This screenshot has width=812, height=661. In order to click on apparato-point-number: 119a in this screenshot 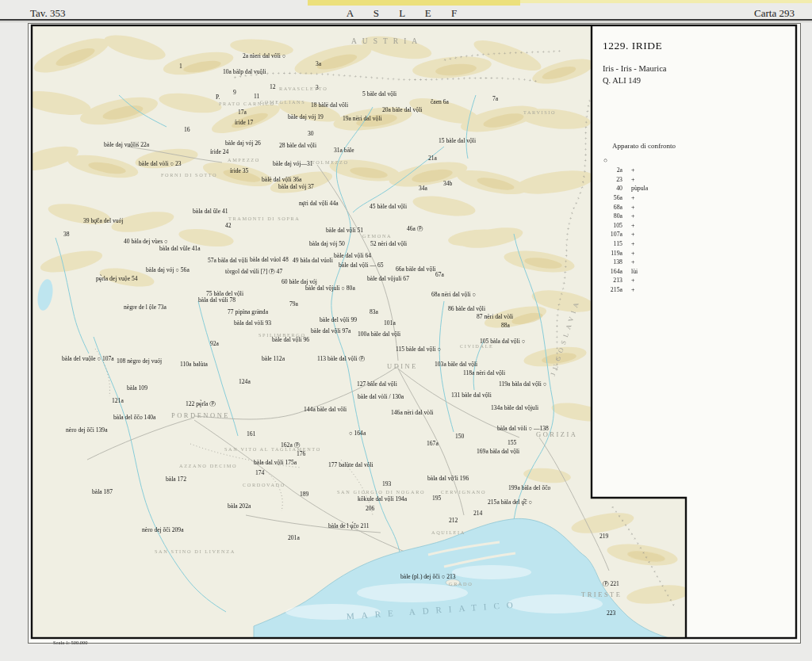, I will do `click(611, 254)`.